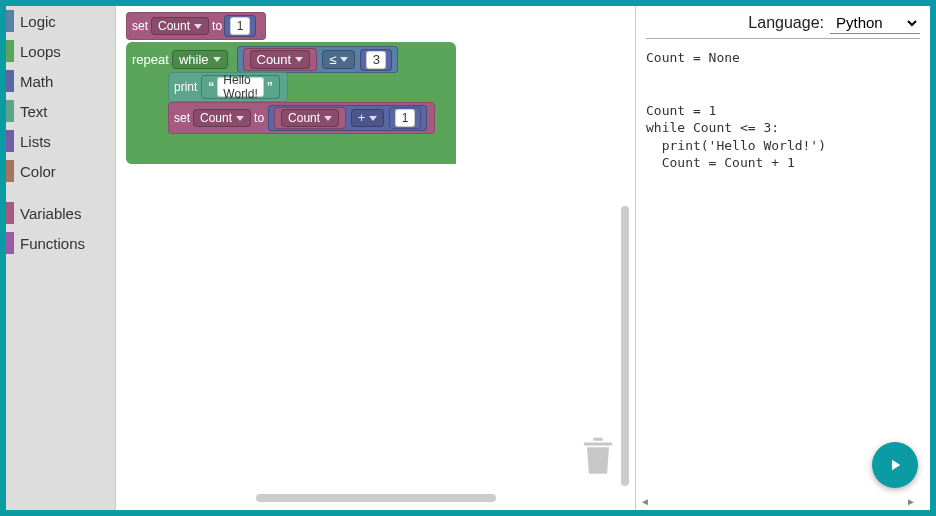 The image size is (936, 516). I want to click on toolbox-category-text: Text, so click(60, 111).